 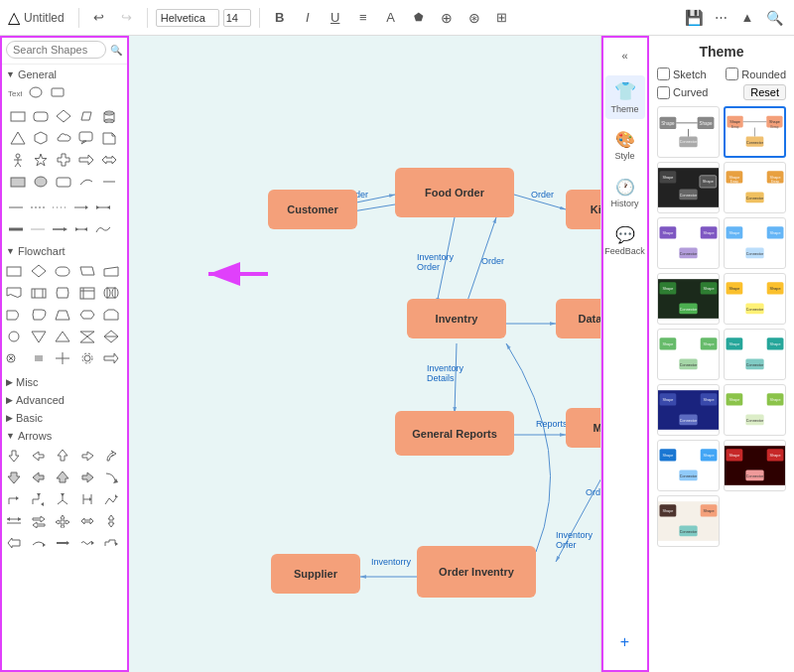 I want to click on align-button: ≡, so click(x=363, y=18).